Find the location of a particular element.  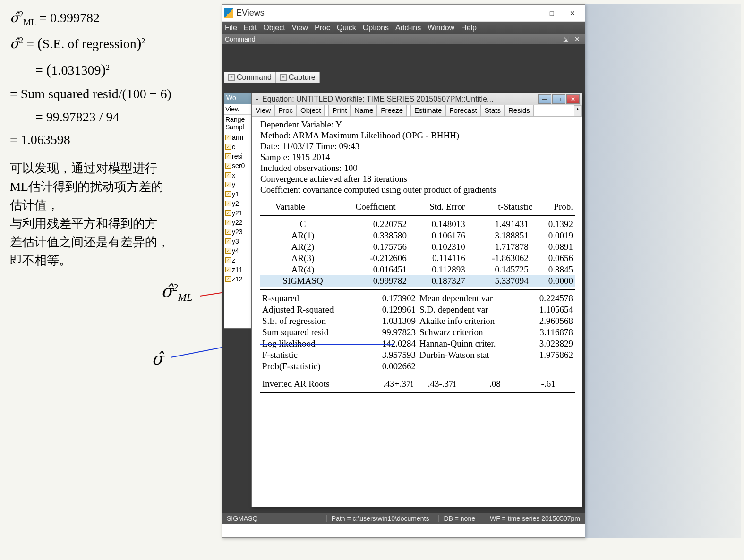

coefficient-body: C0.2207520.1480131.4914310.1392 AR(1)0.3… is located at coordinates (418, 253).